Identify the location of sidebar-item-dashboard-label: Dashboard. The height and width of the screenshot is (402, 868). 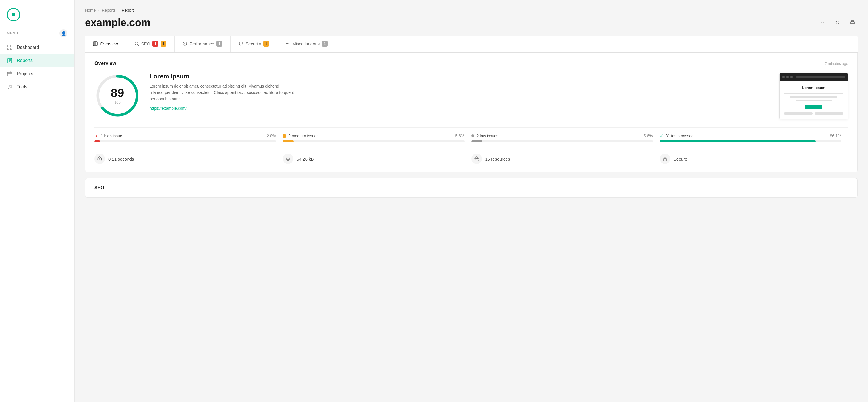
(28, 47).